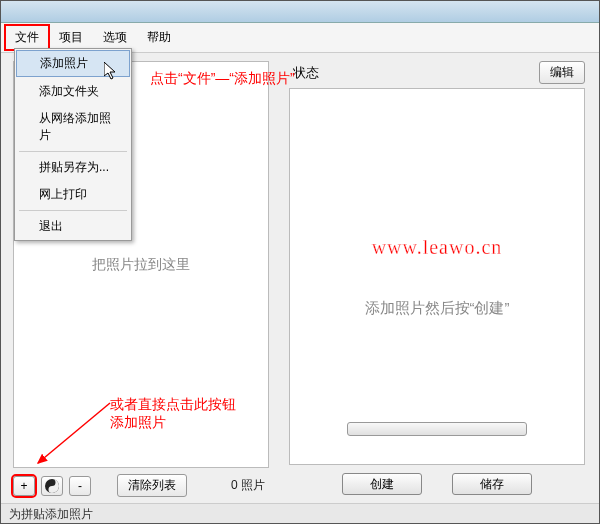 The image size is (600, 524). Describe the element at coordinates (24, 486) in the screenshot. I see `add-photo-button: +` at that location.